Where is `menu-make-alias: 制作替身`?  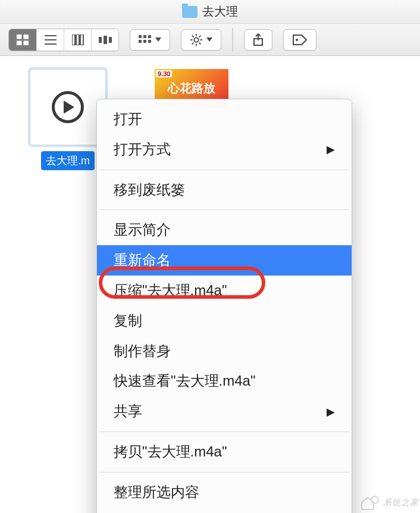
menu-make-alias: 制作替身 is located at coordinates (224, 351).